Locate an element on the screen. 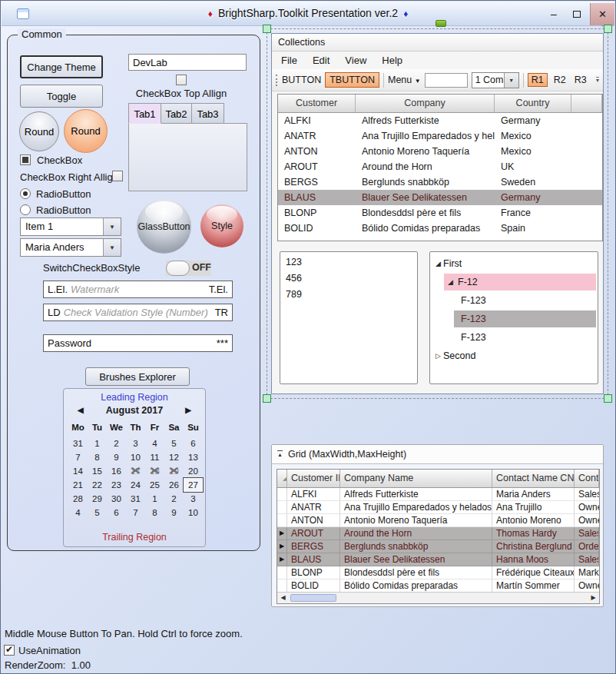 Image resolution: width=616 pixels, height=674 pixels. calendar-prev-icon: ◀ is located at coordinates (81, 410).